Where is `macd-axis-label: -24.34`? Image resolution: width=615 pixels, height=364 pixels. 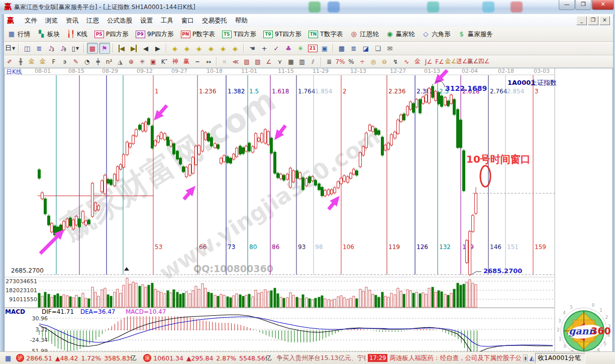
macd-axis-label: -24.34 is located at coordinates (39, 340).